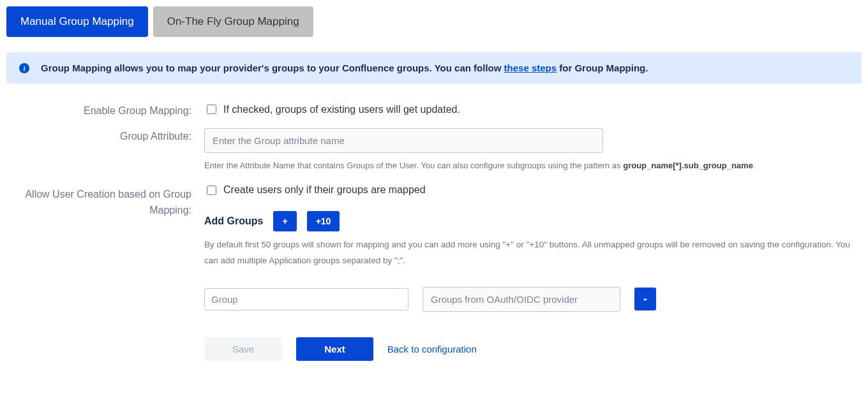 Image resolution: width=868 pixels, height=394 pixels. I want to click on next-button: Next, so click(334, 349).